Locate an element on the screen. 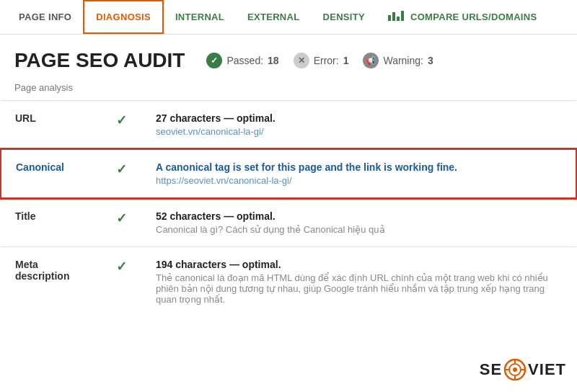 This screenshot has width=577, height=392. stats-bar: ✓ Passed: 18 ✕ Error: 1 📢 Warning: 3 is located at coordinates (320, 61).